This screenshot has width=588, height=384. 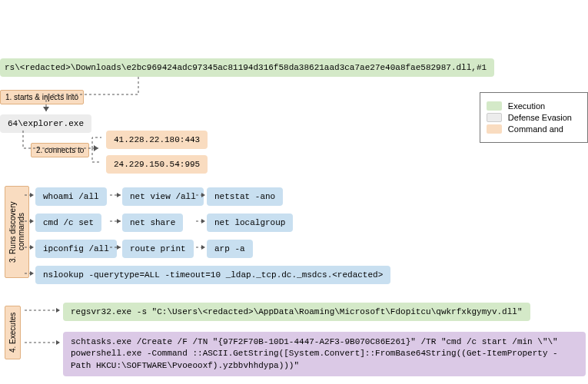 What do you see at coordinates (46, 333) in the screenshot?
I see `exec-connectors` at bounding box center [46, 333].